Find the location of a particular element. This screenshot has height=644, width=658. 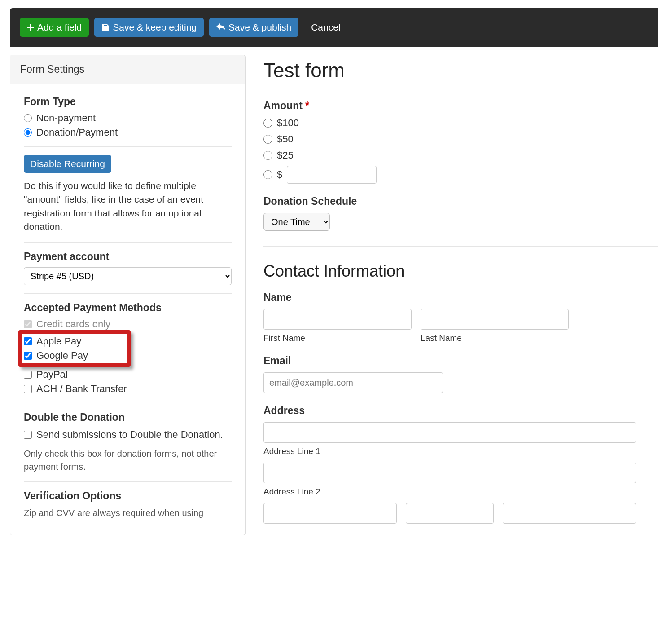

last-name-input is located at coordinates (495, 319).